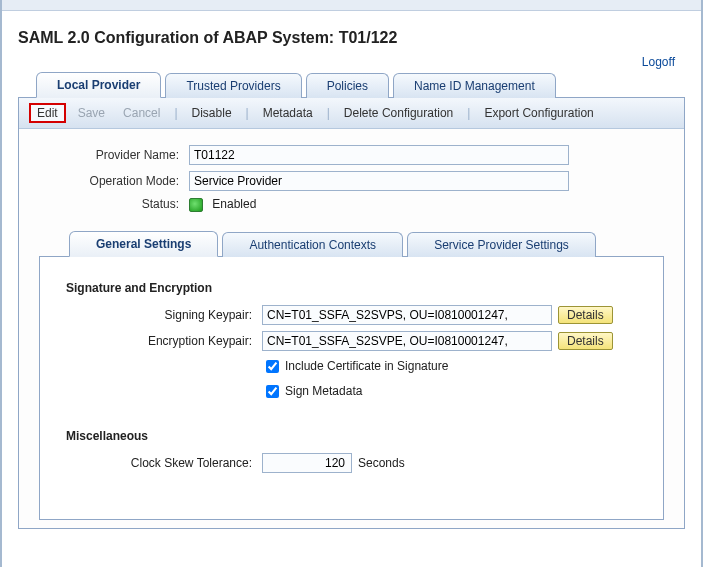 Image resolution: width=707 pixels, height=567 pixels. Describe the element at coordinates (222, 204) in the screenshot. I see `status-value-wrap: Enabled` at that location.